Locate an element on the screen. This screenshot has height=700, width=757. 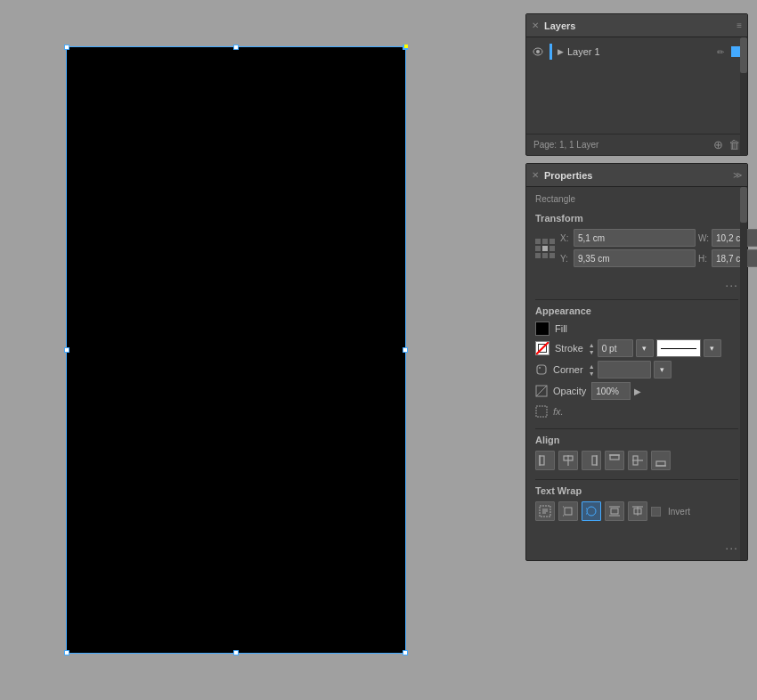
properties-panel-title: Properties is located at coordinates (568, 175).